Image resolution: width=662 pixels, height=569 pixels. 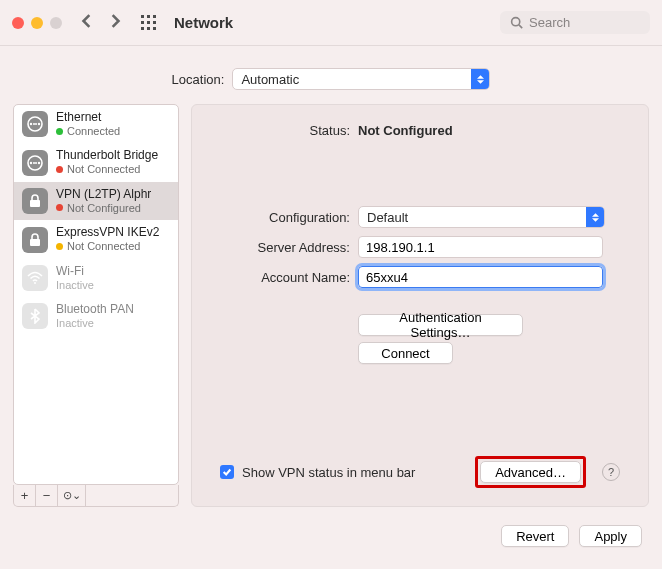 I want to click on back-button, so click(x=87, y=22).